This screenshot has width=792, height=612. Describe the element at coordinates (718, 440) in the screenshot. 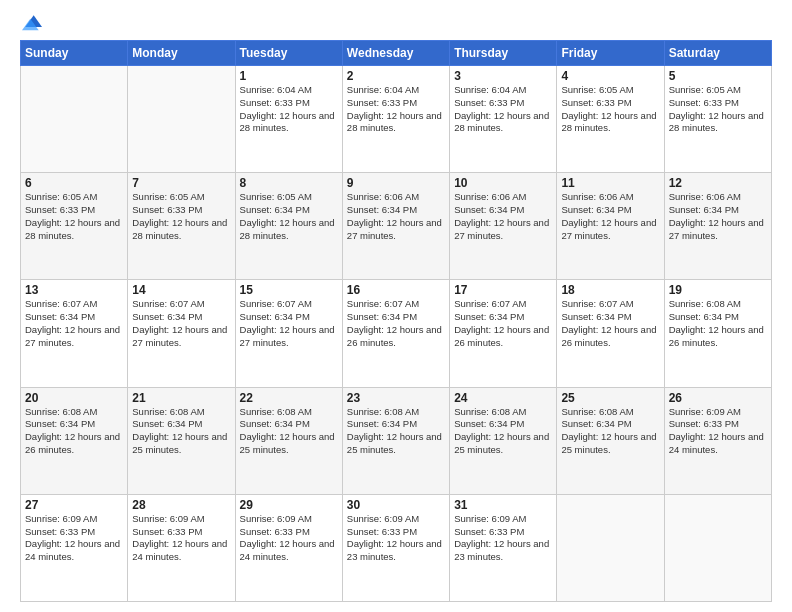

I see `calendar-cell: 26Sunrise: 6:09 AM Sunset: 6:33 PM Dayli…` at that location.